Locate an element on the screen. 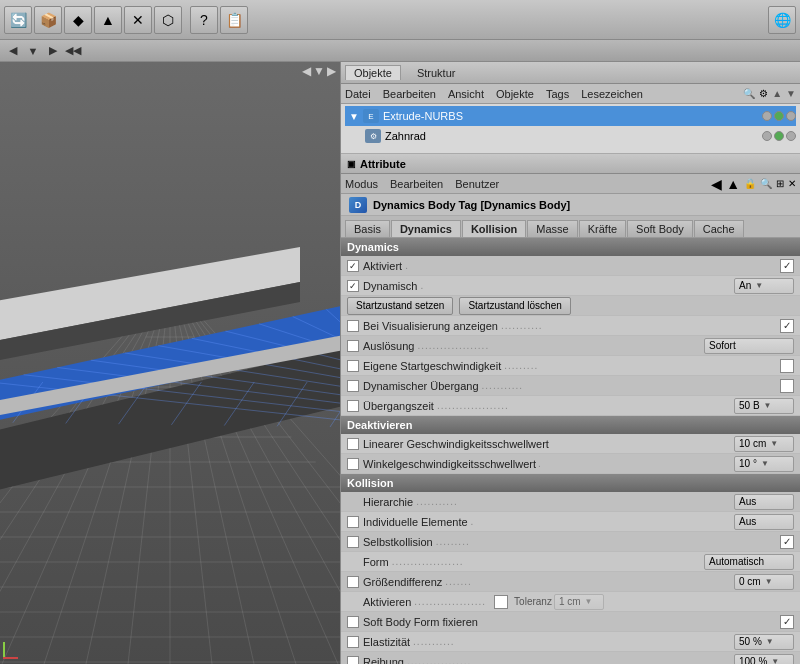 Image resolution: width=800 pixels, height=664 pixels. deaktivieren-title: Deaktivieren is located at coordinates (380, 425).